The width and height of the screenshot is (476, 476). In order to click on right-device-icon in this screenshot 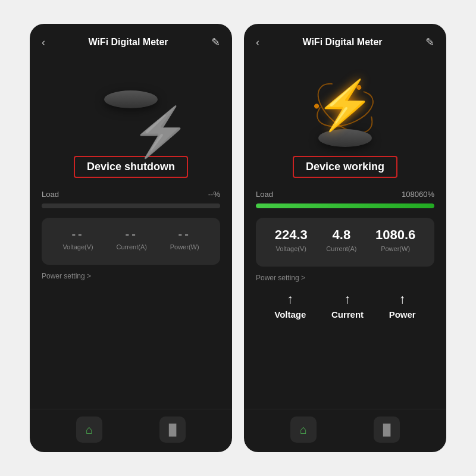, I will do `click(345, 108)`.